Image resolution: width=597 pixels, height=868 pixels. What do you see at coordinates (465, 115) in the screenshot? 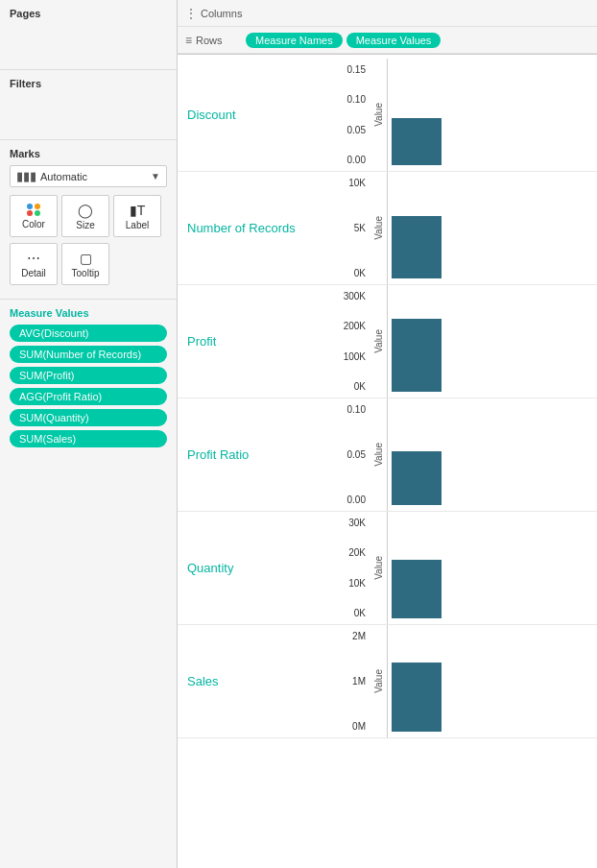
I see `chart-row-content: 0.150.100.050.00Value` at bounding box center [465, 115].